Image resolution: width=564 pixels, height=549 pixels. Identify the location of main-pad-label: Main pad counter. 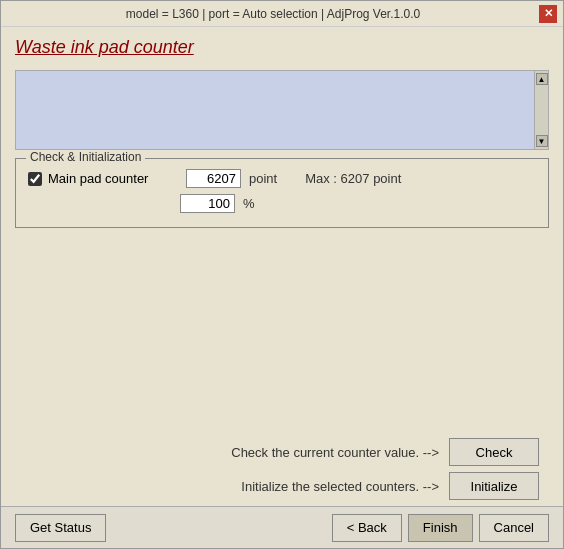
(113, 178).